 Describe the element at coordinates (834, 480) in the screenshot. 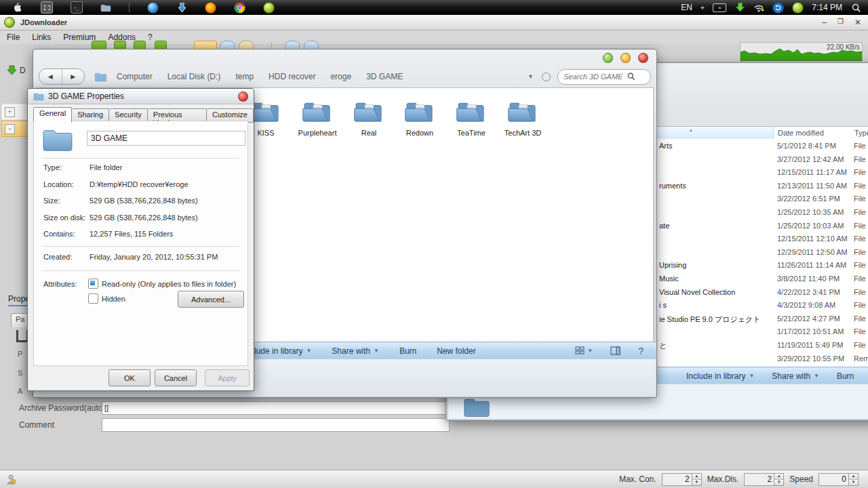

I see `spinner-value: 0` at that location.